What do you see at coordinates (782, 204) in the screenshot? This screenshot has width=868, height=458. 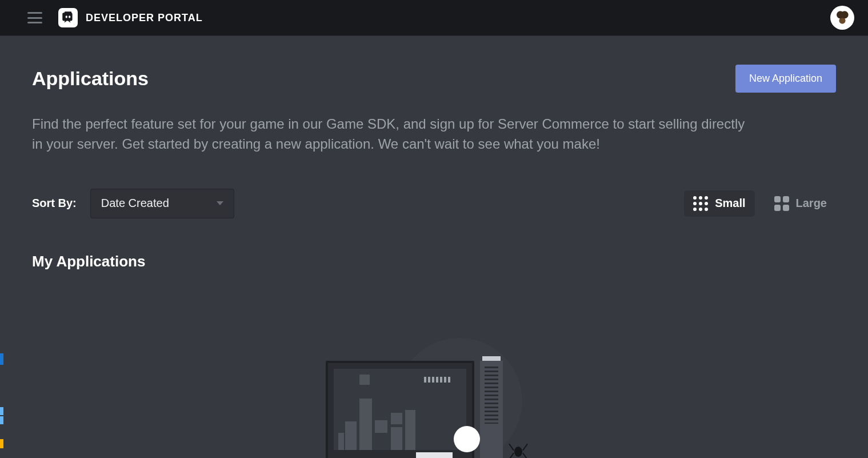 I see `grid-large-icon` at bounding box center [782, 204].